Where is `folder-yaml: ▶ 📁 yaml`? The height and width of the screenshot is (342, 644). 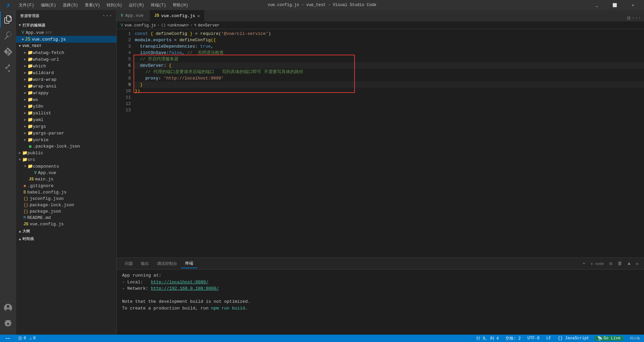
folder-yaml: ▶ 📁 yaml is located at coordinates (66, 120).